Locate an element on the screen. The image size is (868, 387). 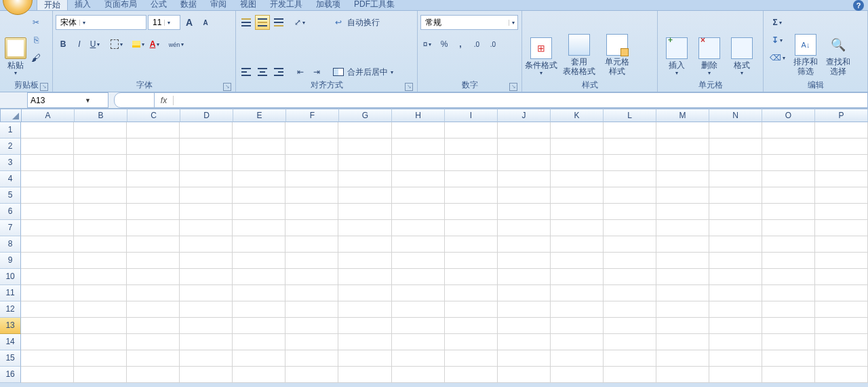
paste-button: 粘贴 ▾ is located at coordinates (16, 45).